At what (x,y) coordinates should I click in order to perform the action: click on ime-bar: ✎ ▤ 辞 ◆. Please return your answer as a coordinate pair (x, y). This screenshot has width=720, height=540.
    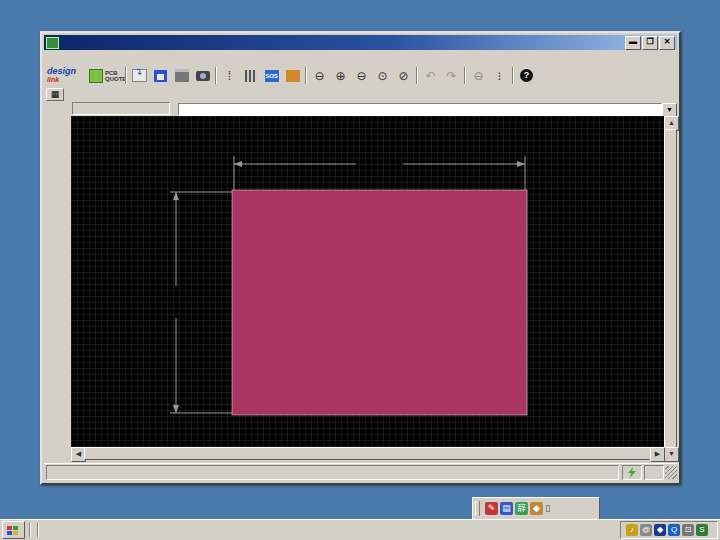
    Looking at the image, I should click on (536, 508).